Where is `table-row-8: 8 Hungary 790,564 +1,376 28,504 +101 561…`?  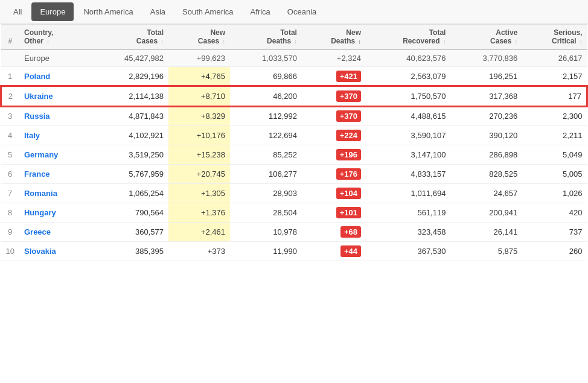 table-row-8: 8 Hungary 790,564 +1,376 28,504 +101 561… is located at coordinates (295, 213).